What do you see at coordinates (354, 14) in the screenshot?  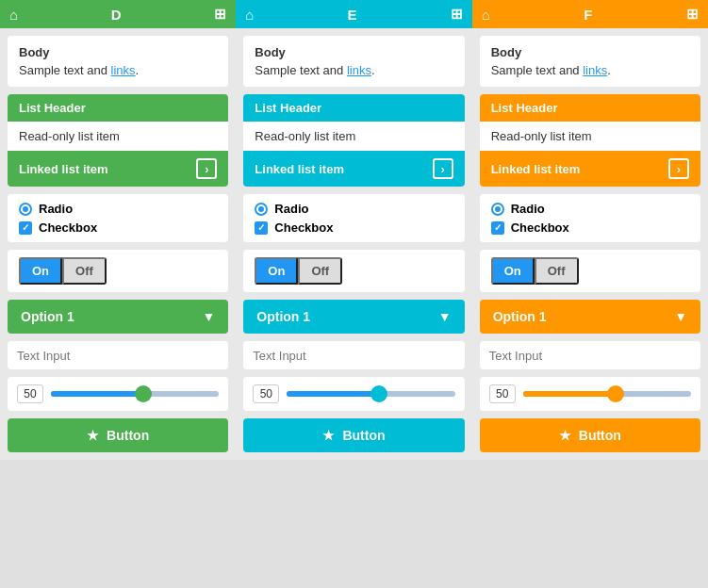 I see `col-e-header: ⌂ E ⊞` at bounding box center [354, 14].